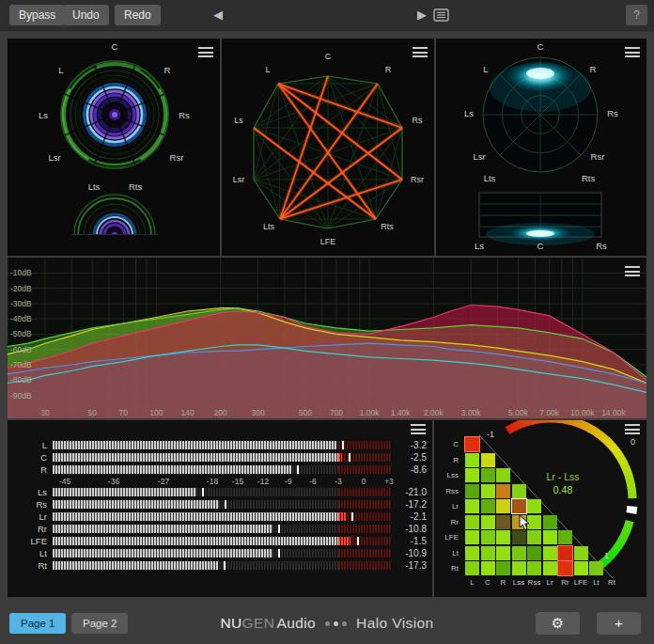  What do you see at coordinates (21, 365) in the screenshot?
I see `svg-text: -70dB` at bounding box center [21, 365].